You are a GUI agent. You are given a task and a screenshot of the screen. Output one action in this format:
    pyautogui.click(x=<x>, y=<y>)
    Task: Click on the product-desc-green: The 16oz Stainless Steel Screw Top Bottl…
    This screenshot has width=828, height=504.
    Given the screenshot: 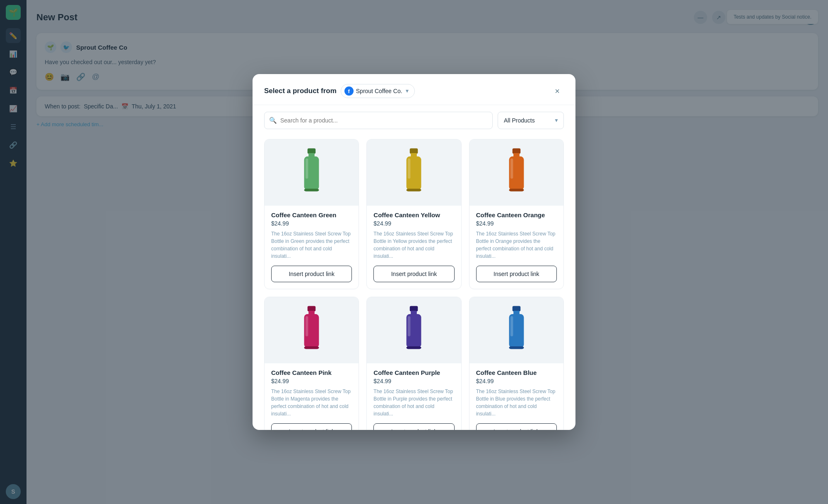 What is the action you would take?
    pyautogui.click(x=311, y=245)
    